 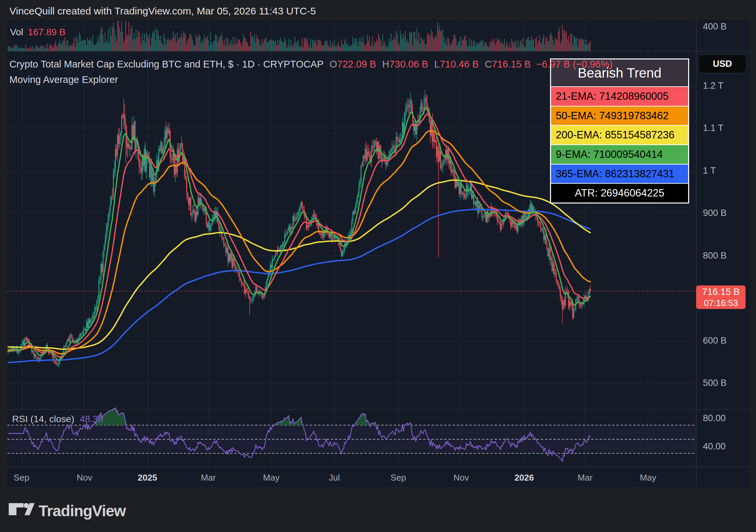 I want to click on ohlc-key: O, so click(x=333, y=64).